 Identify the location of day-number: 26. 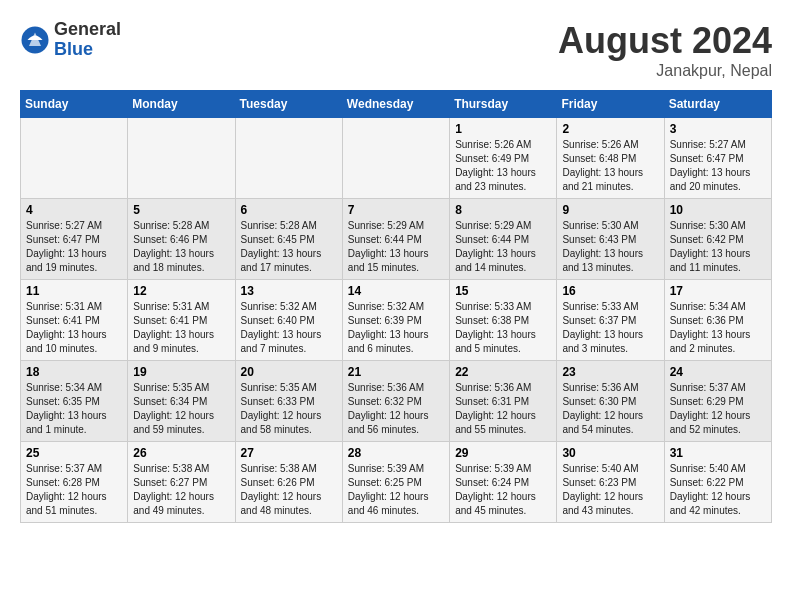
(181, 453).